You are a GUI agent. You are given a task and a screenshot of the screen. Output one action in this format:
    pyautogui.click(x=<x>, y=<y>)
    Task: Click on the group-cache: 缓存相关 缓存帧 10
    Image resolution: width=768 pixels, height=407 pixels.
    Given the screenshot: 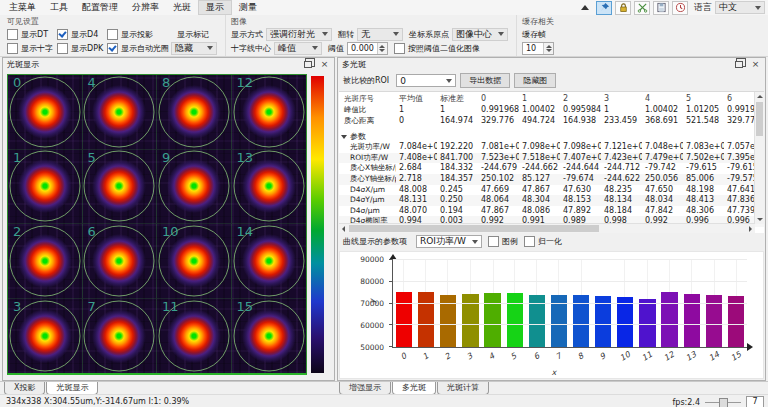 What is the action you would take?
    pyautogui.click(x=540, y=36)
    